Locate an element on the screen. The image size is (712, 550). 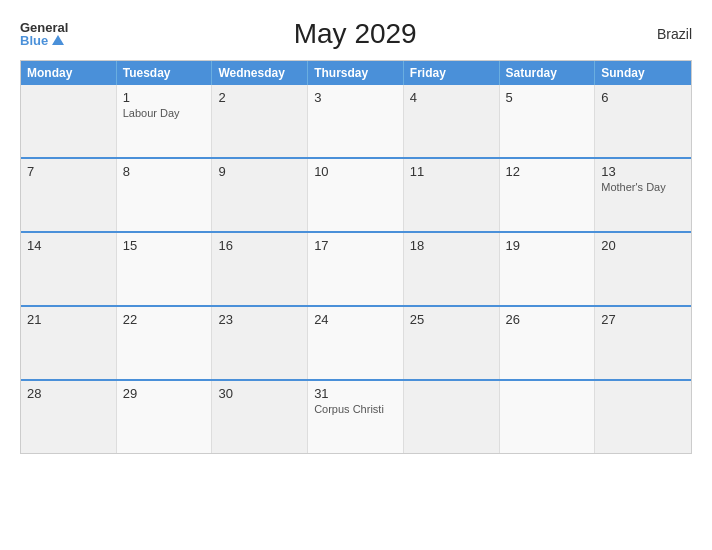
week-row-3: 14151617181920 is located at coordinates (356, 268).